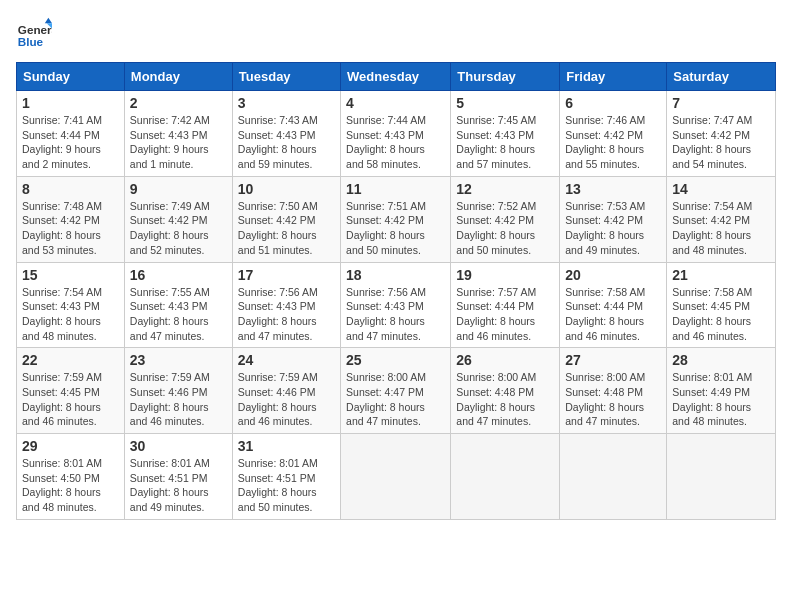 The width and height of the screenshot is (792, 612). Describe the element at coordinates (286, 228) in the screenshot. I see `day-detail: Sunrise: 7:50 AMSunset: 4:42 PMDaylight:…` at that location.